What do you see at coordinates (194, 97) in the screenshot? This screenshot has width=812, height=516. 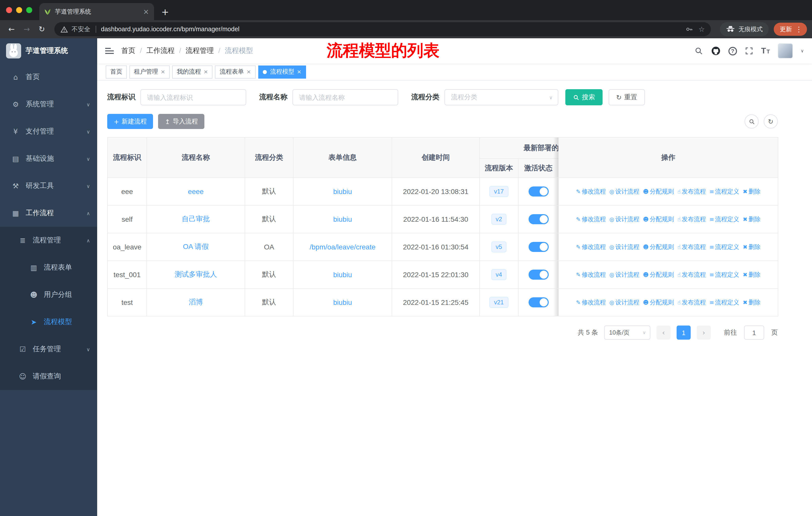 I see `process-key-input` at bounding box center [194, 97].